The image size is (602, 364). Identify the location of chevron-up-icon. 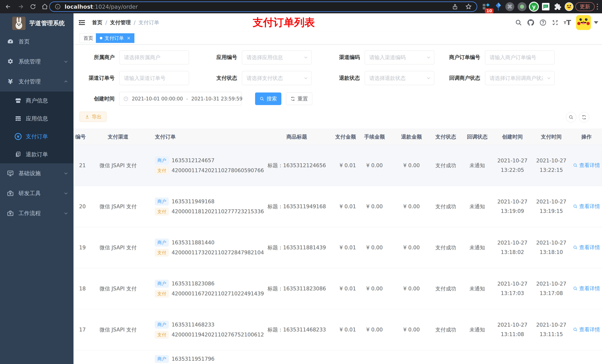
(66, 82).